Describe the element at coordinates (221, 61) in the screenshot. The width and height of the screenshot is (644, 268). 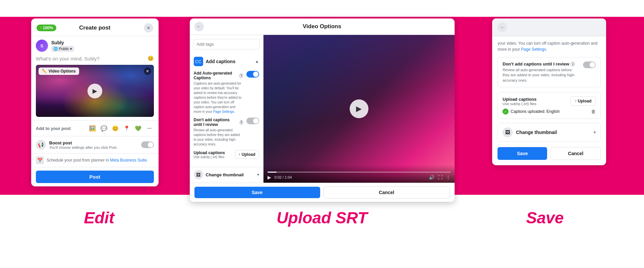
I see `add-captions-label: Add captions` at that location.